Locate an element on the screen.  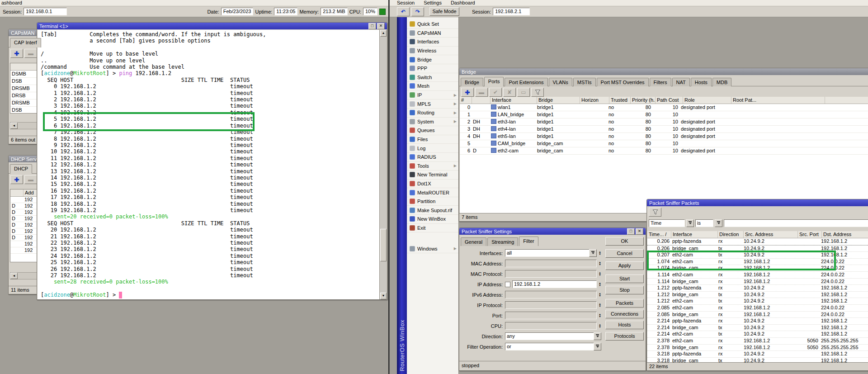
column-header: Bridge is located at coordinates (559, 100).